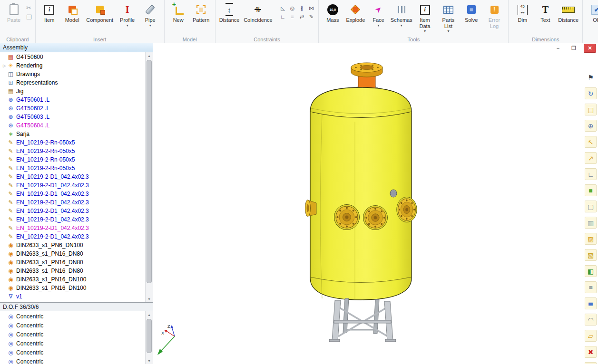 The image size is (598, 364). What do you see at coordinates (302, 17) in the screenshot?
I see `swap-constraint-button: ⇄` at bounding box center [302, 17].